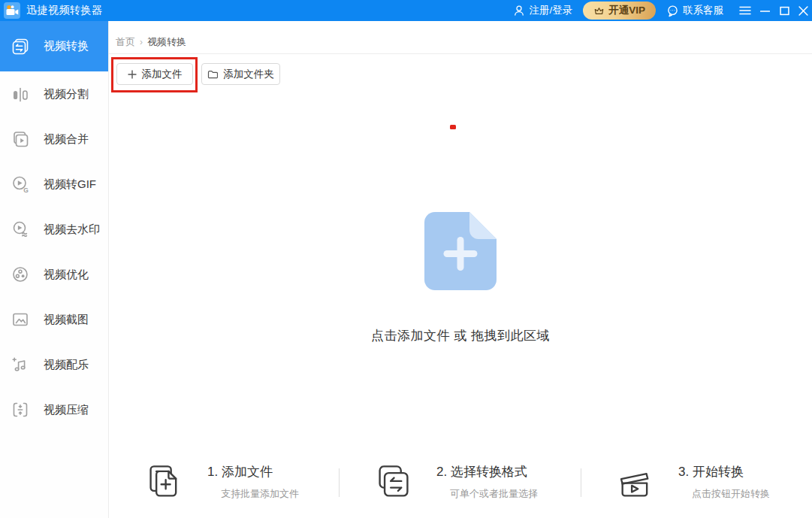 The image size is (812, 518). I want to click on music-icon, so click(20, 365).